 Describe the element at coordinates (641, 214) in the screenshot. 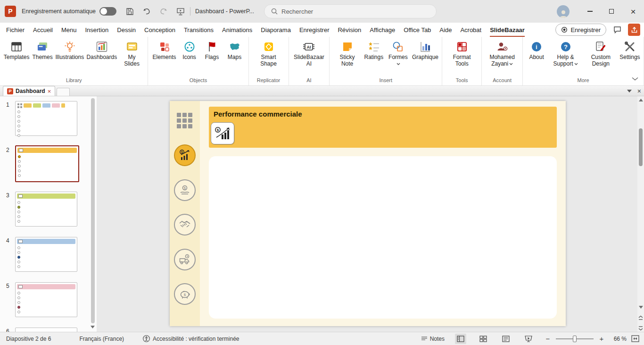

I see `main-vertical-scrollbar` at that location.